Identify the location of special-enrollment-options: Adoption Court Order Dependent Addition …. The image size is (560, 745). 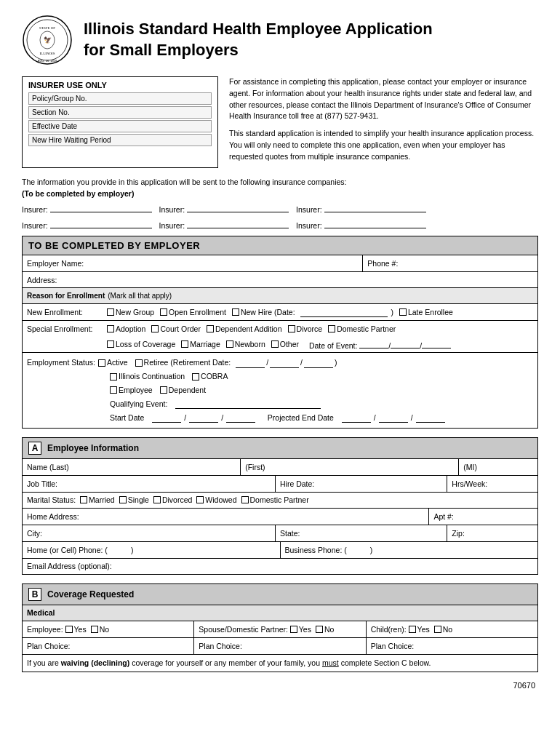
(253, 329).